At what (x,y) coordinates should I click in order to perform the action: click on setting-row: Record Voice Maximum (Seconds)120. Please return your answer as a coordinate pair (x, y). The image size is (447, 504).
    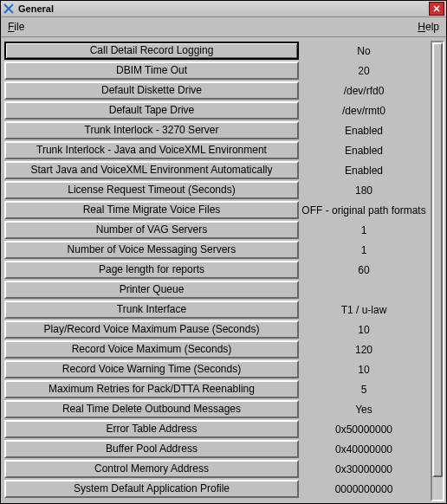
    Looking at the image, I should click on (217, 350).